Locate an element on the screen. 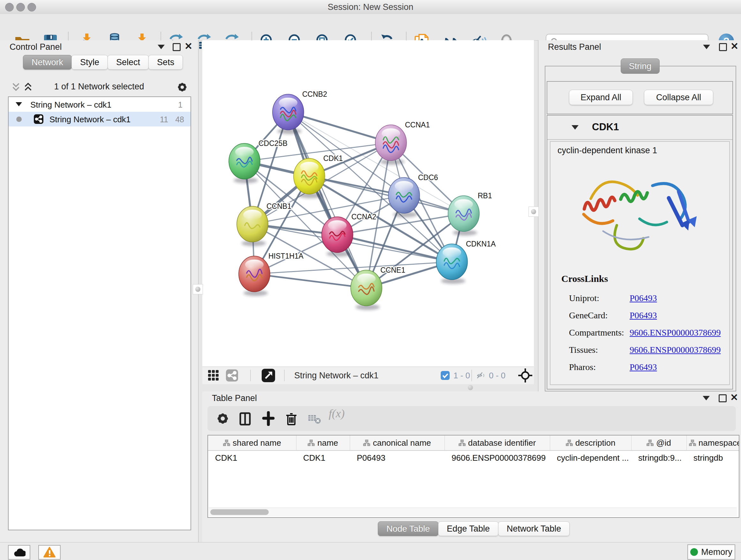 The height and width of the screenshot is (560, 741). column-header-namespace: namespace is located at coordinates (713, 443).